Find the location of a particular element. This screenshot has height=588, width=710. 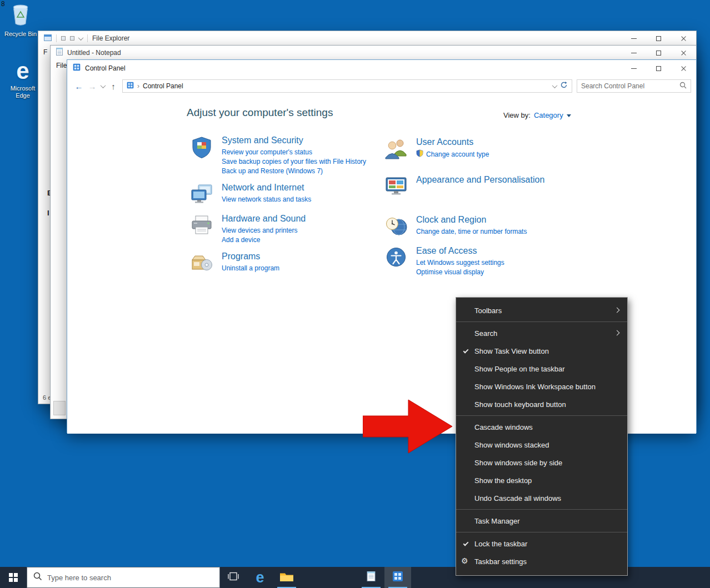

category-user-accounts: User Accounts Change account type is located at coordinates (503, 149).